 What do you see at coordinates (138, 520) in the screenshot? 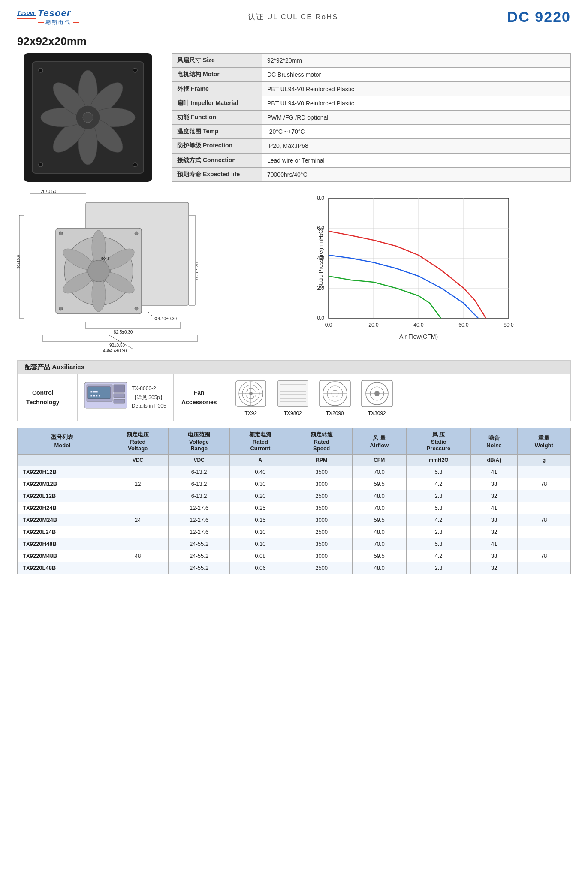
I see `table-cell: 24` at bounding box center [138, 520].